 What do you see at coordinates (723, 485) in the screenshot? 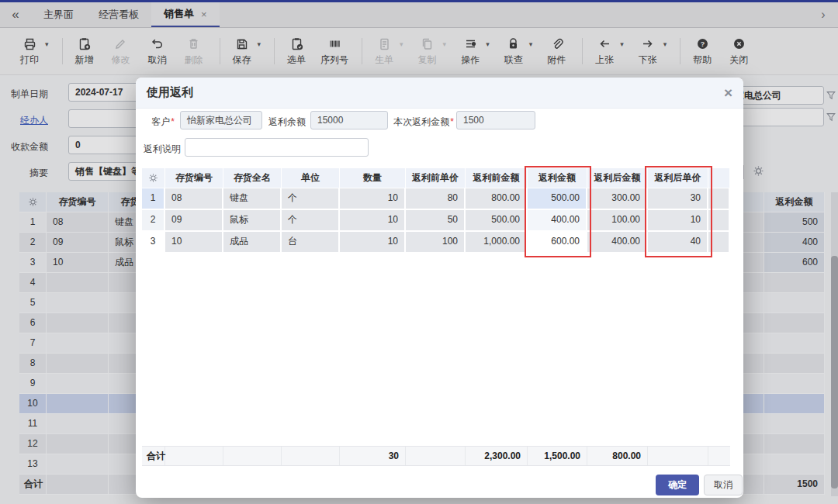
I see `cancel-dialog-button: 取消` at bounding box center [723, 485].